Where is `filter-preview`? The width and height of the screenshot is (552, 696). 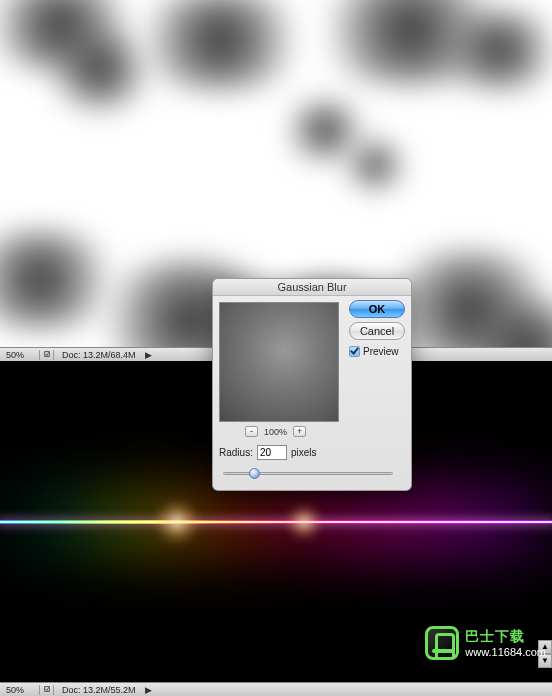
filter-preview is located at coordinates (279, 362).